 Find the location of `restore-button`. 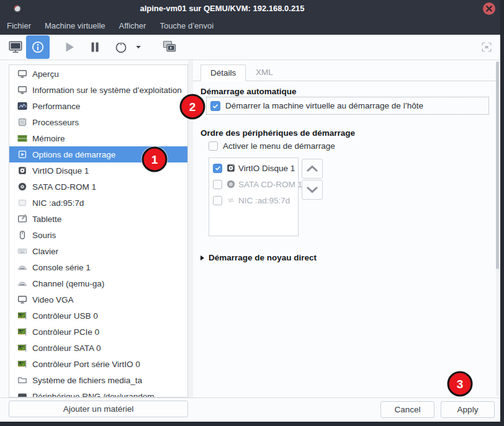

restore-button is located at coordinates (471, 9).